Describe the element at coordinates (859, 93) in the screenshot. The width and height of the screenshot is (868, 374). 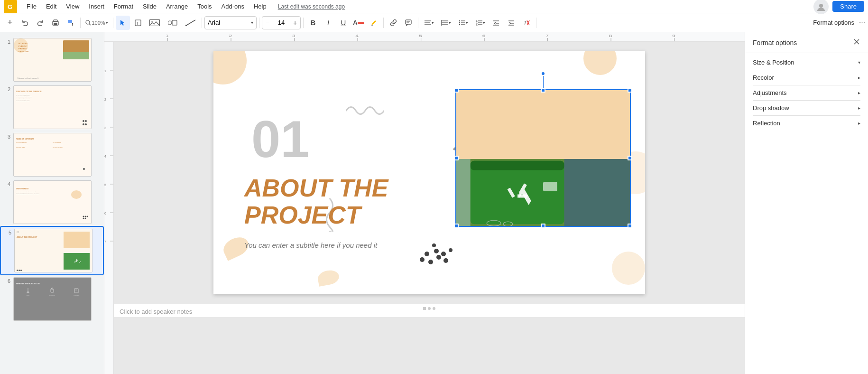
I see `adjustments-expand-icon: ▸` at that location.